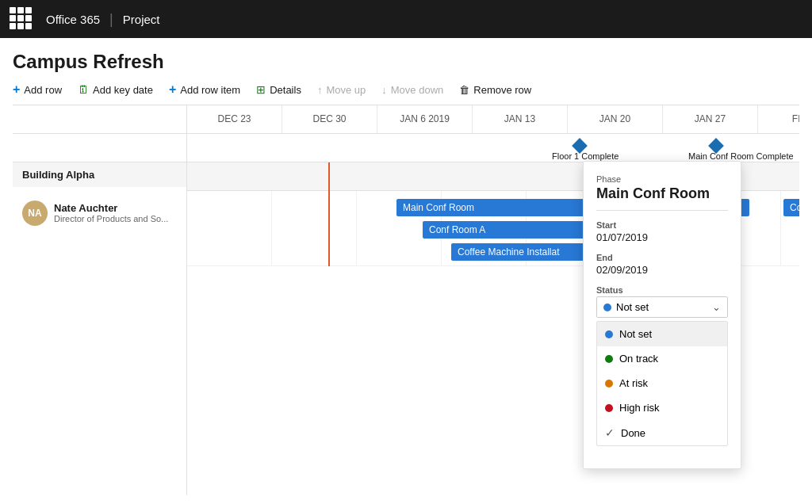  What do you see at coordinates (141, 19) in the screenshot?
I see `nav-project: Project` at bounding box center [141, 19].